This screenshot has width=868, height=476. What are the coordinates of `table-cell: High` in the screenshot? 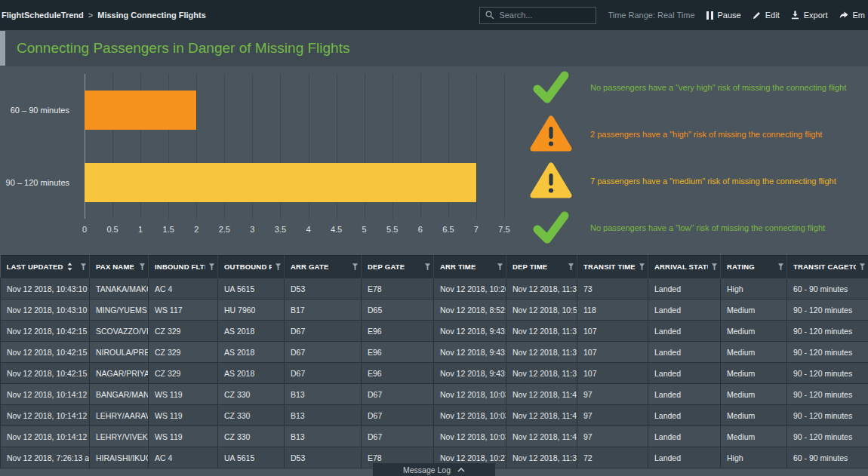 It's located at (754, 289).